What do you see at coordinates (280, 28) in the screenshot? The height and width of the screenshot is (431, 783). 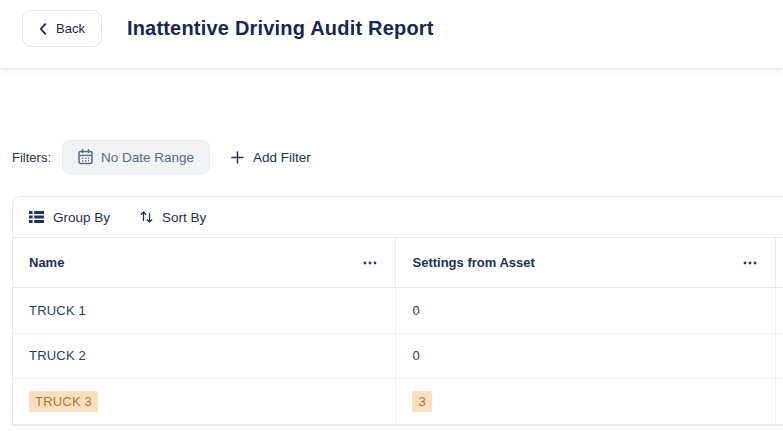 I see `page-title: Inattentive Driving Audit Report` at bounding box center [280, 28].